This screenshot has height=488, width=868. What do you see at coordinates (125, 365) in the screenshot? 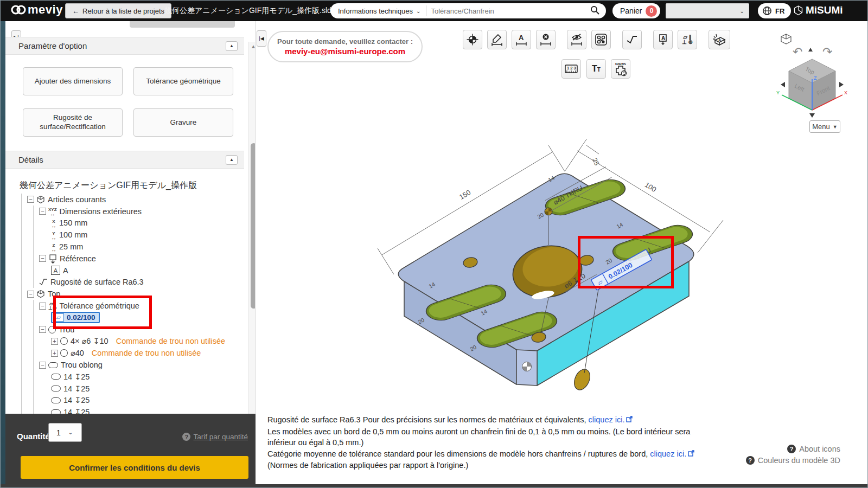
I see `tree-item: −Trou oblong` at bounding box center [125, 365].